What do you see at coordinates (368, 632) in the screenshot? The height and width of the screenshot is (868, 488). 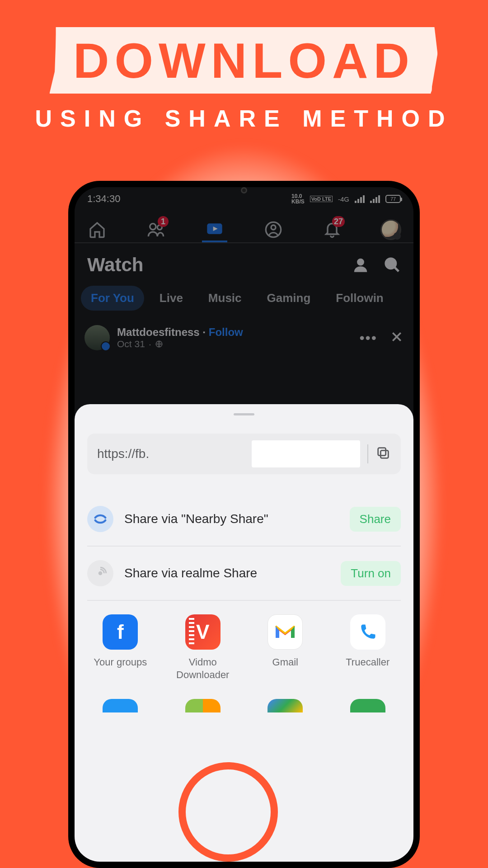 I see `truecaller-icon` at bounding box center [368, 632].